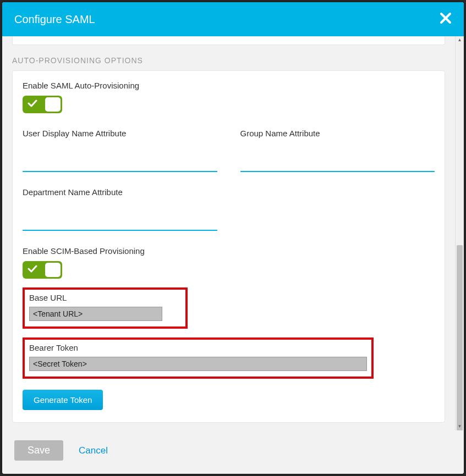 The height and width of the screenshot is (476, 466). What do you see at coordinates (233, 19) in the screenshot?
I see `modal-header: Configure SAML` at bounding box center [233, 19].